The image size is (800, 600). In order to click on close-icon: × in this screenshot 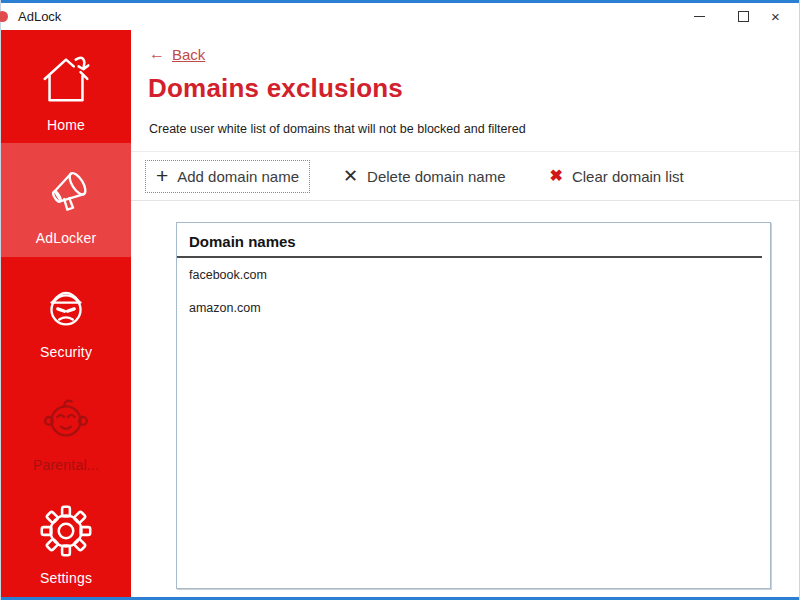, I will do `click(776, 16)`.